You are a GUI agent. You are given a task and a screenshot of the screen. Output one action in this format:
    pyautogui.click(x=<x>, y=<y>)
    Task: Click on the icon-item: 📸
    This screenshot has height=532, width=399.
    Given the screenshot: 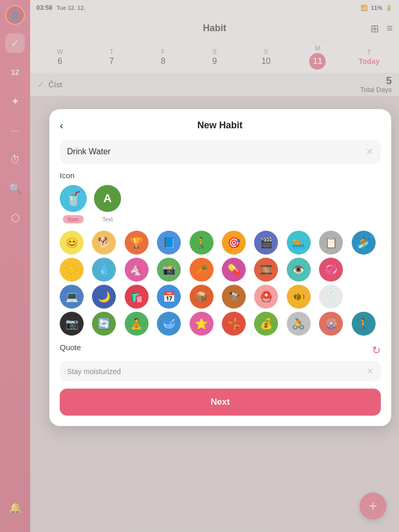 What is the action you would take?
    pyautogui.click(x=169, y=270)
    